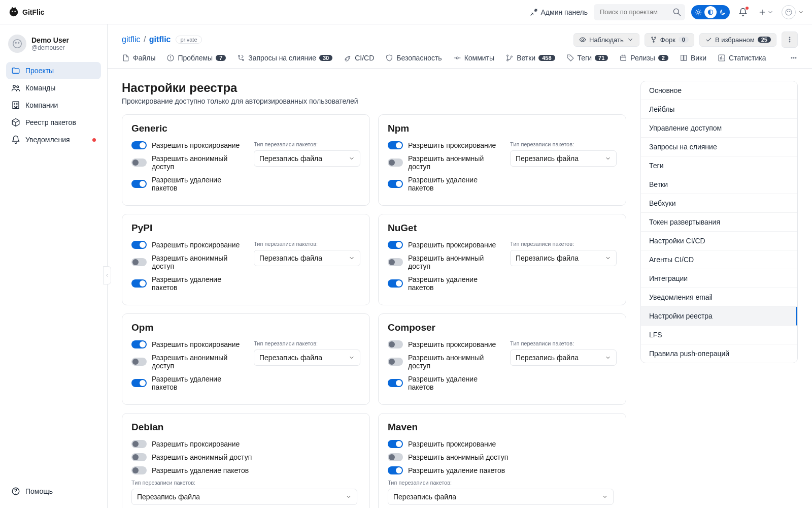  Describe the element at coordinates (26, 12) in the screenshot. I see `logo: GitFlic` at that location.